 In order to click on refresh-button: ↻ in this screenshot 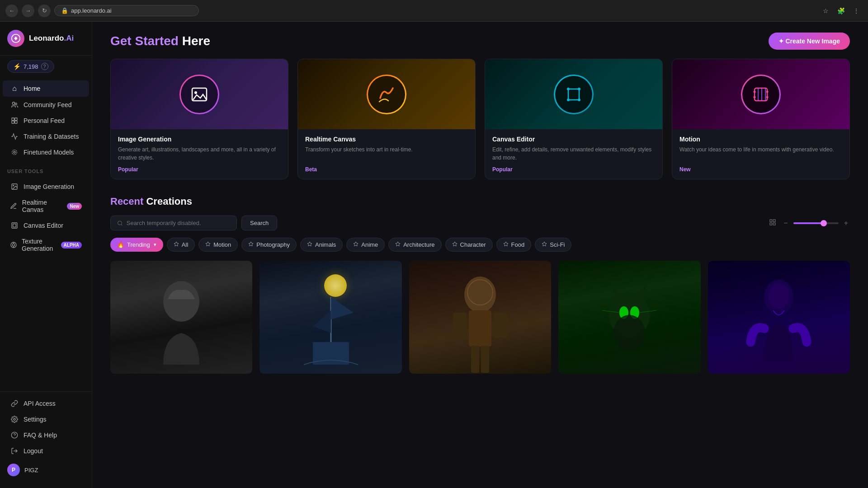, I will do `click(44, 11)`.